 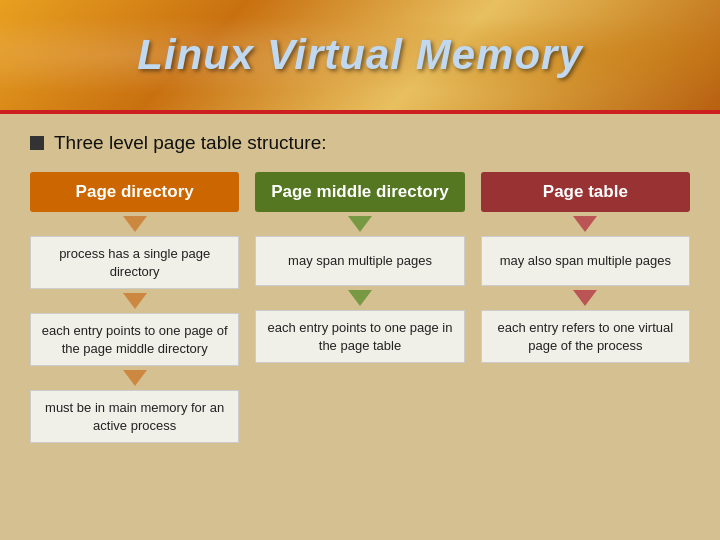 I want to click on bullet-icon, so click(x=37, y=143).